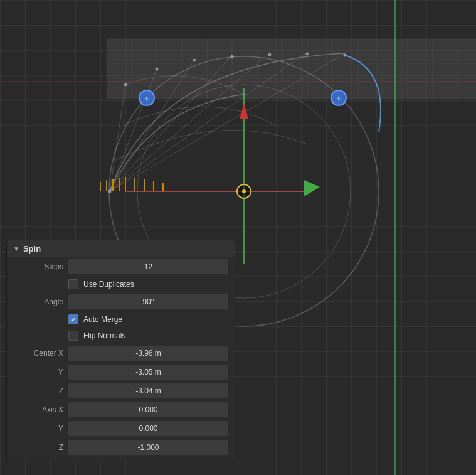 This screenshot has width=476, height=475. What do you see at coordinates (148, 447) in the screenshot?
I see `axis-z-input` at bounding box center [148, 447].